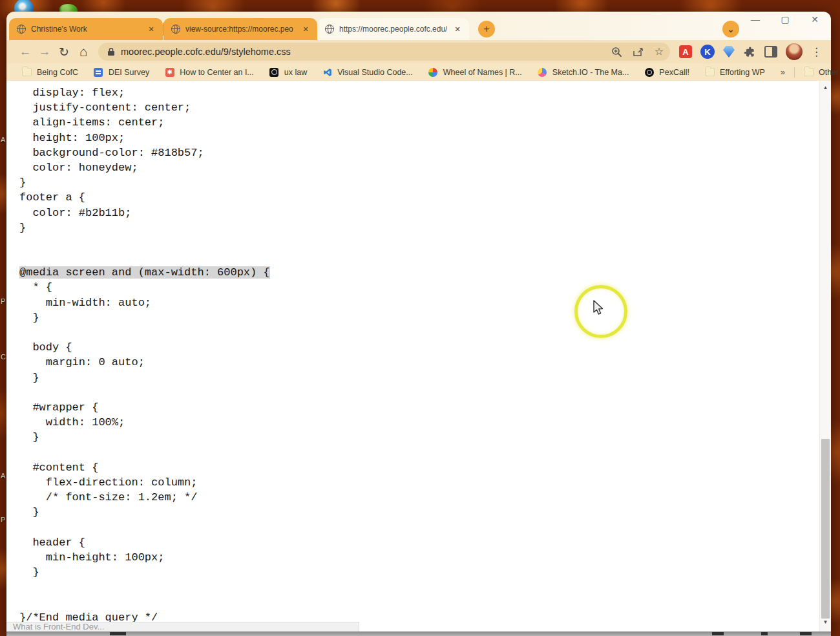  What do you see at coordinates (785, 19) in the screenshot?
I see `maximize-button: ▢` at bounding box center [785, 19].